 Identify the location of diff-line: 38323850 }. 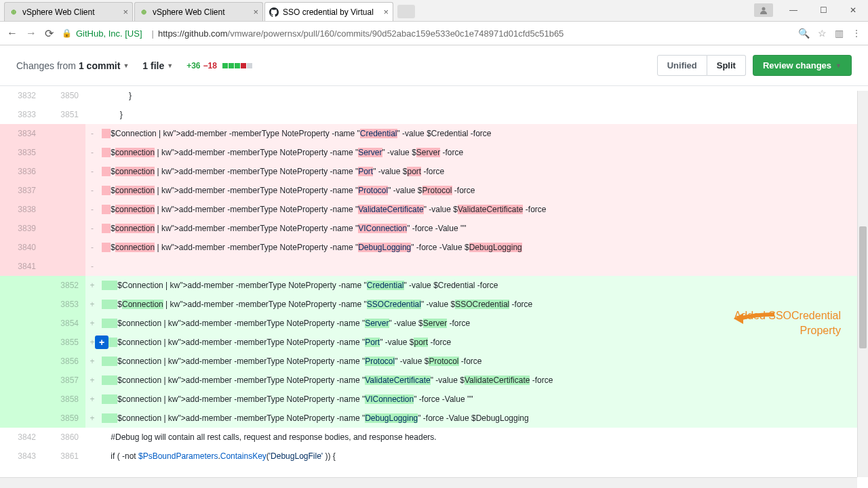
(434, 96).